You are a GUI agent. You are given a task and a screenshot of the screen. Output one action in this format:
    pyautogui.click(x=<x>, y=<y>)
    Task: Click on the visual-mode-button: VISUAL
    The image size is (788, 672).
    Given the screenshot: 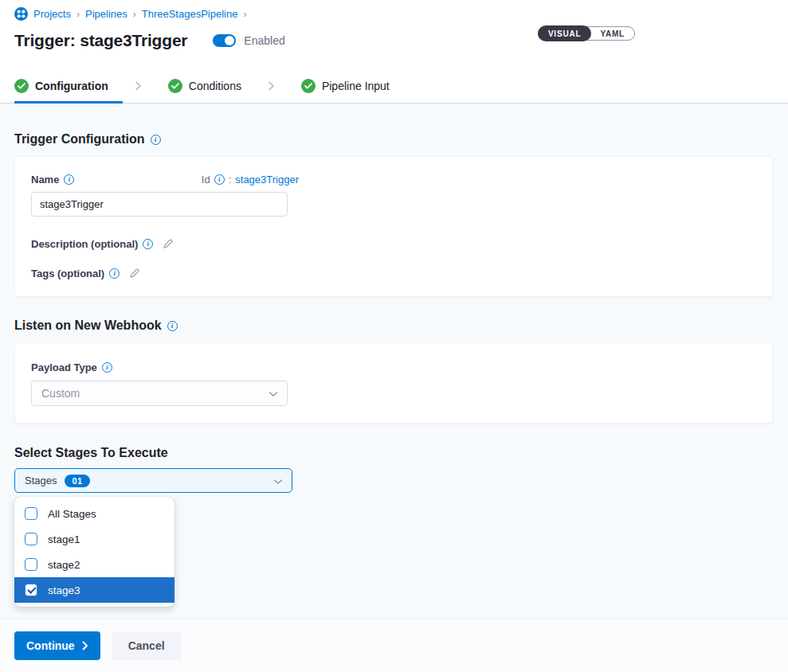 What is the action you would take?
    pyautogui.click(x=564, y=33)
    